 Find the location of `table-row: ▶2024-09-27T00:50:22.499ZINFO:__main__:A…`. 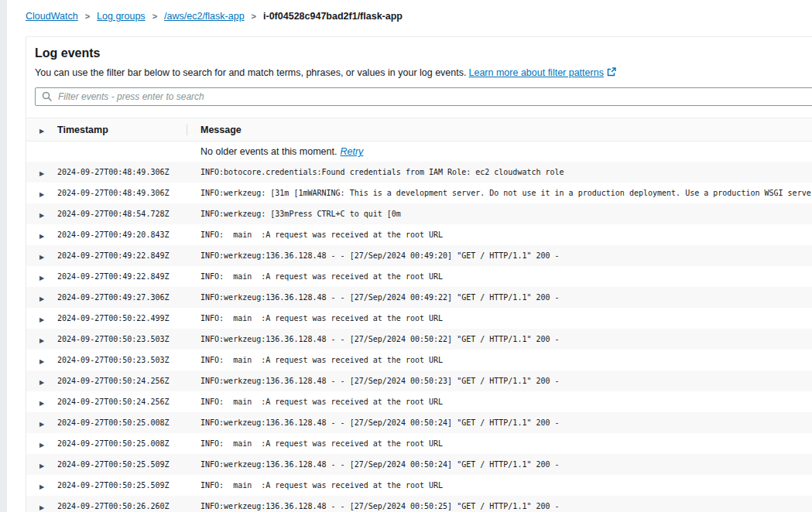

table-row: ▶2024-09-27T00:50:22.499ZINFO:__main__:A… is located at coordinates (420, 319).